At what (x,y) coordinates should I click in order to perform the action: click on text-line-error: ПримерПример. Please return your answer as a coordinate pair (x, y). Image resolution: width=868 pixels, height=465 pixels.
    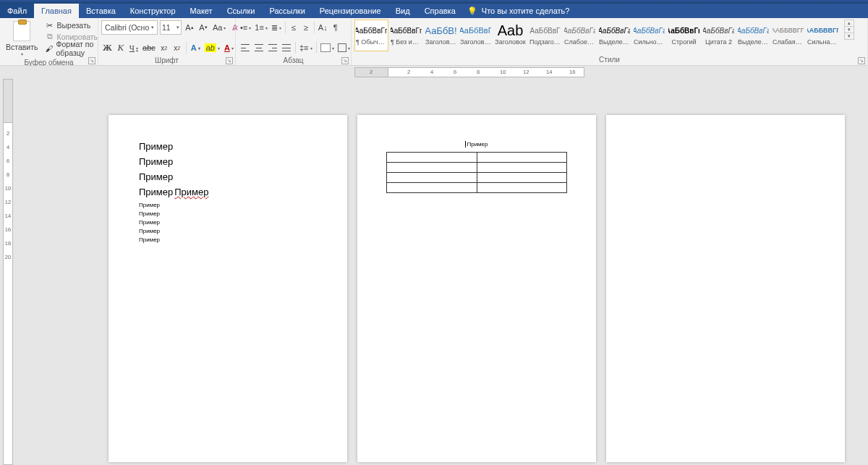
    Looking at the image, I should click on (228, 192).